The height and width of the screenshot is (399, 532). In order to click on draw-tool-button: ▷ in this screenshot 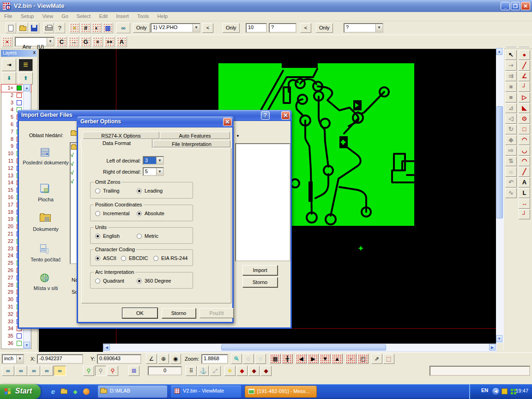, I will do `click(525, 97)`.